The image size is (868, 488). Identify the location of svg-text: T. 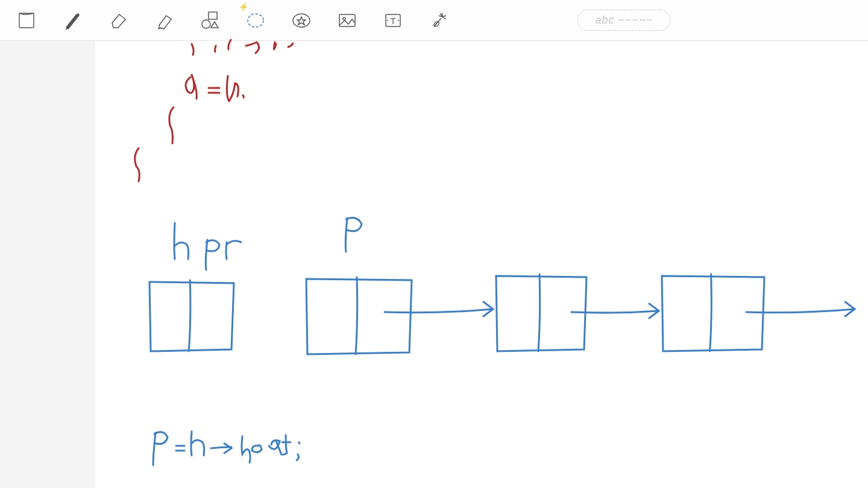
(393, 21).